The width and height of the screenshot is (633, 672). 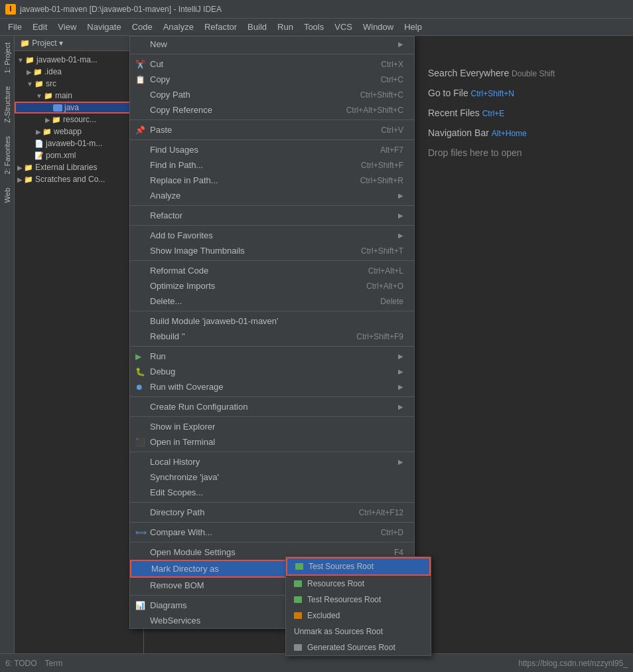 I want to click on submenu-item-generated-sources: Generated Sources Root, so click(x=358, y=647).